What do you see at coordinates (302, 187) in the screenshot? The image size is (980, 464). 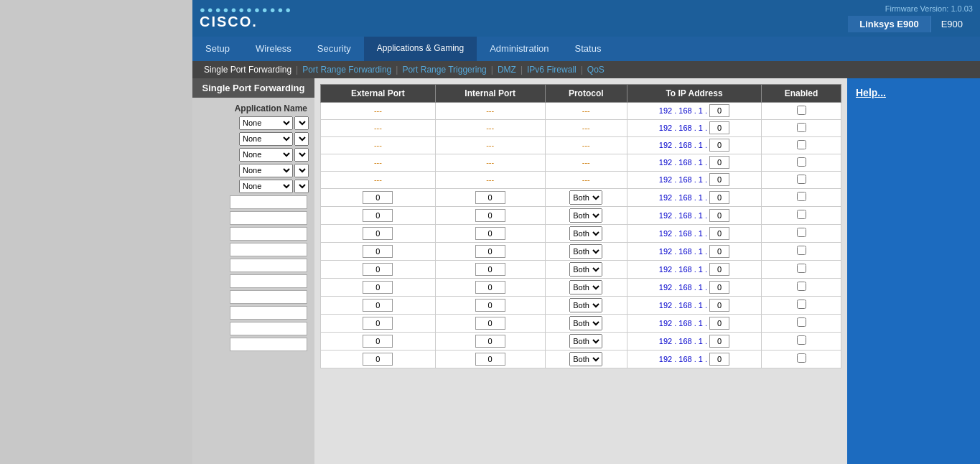 I see `app-preset-arrow-5: ▼` at bounding box center [302, 187].